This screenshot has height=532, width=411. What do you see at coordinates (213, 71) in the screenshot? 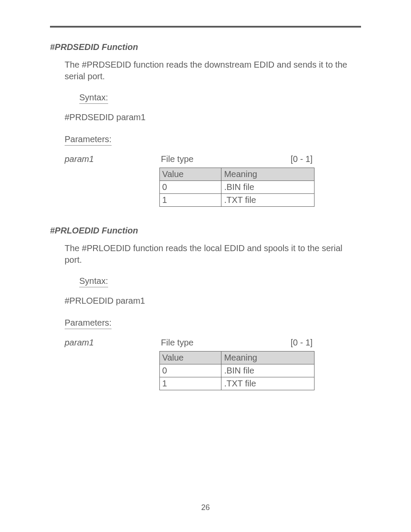
I see `section-body: The #PRDSEDID function reads the downstr…` at bounding box center [213, 71].